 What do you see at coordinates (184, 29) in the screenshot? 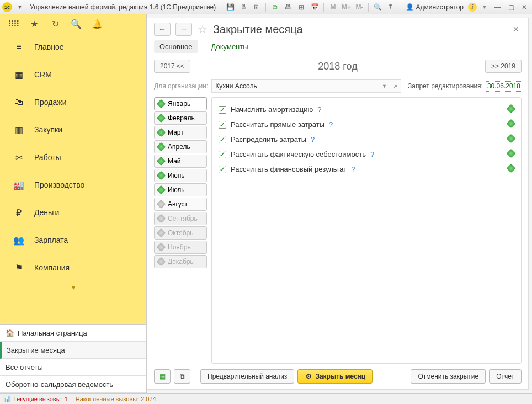
I see `nav-forward-button: →` at bounding box center [184, 29].